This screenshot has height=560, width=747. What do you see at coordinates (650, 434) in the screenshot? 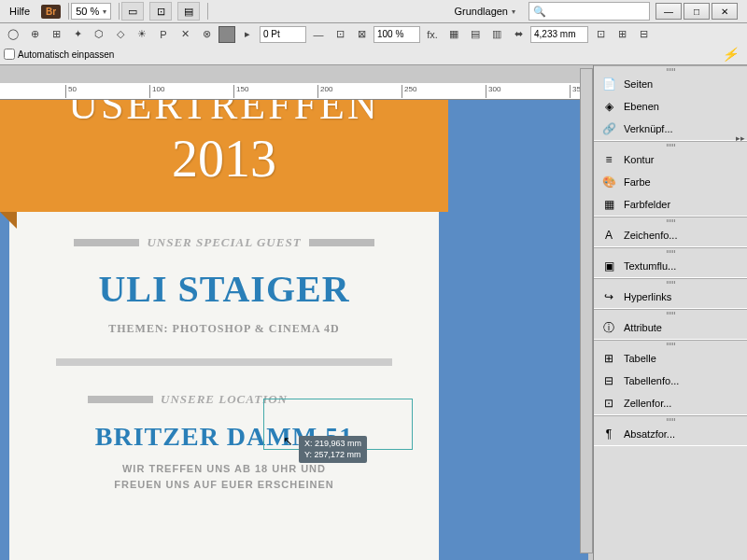
I see `panel-label: Absatzfor...` at bounding box center [650, 434].